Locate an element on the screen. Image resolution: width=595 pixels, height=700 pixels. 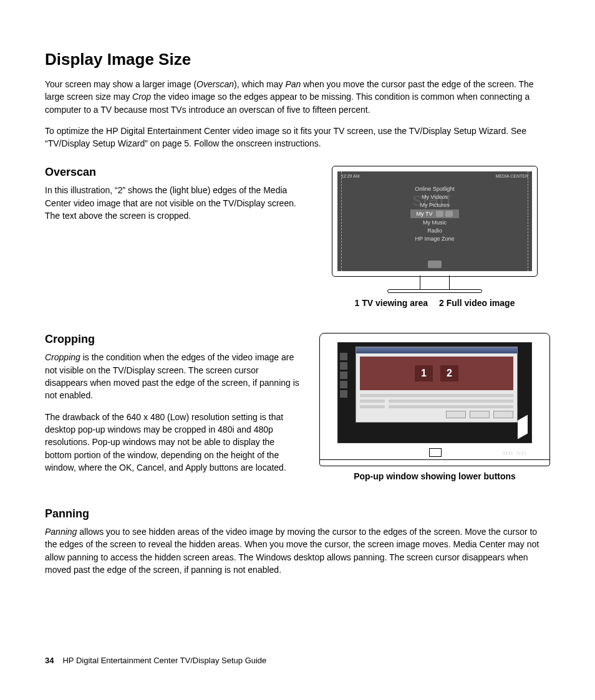
preview-monitor-1: 1 is located at coordinates (424, 373).